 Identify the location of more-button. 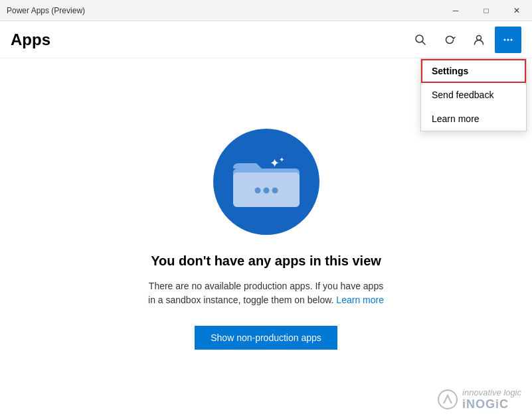
(508, 40).